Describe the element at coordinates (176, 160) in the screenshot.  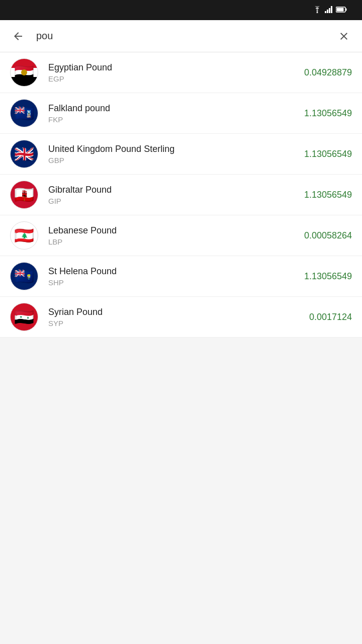
I see `currency-code-gbp: GBP` at that location.